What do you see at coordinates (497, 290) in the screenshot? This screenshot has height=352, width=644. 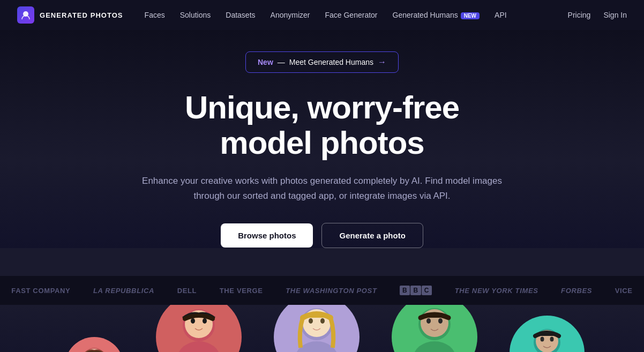 I see `logo-nyt: The New York Times` at bounding box center [497, 290].